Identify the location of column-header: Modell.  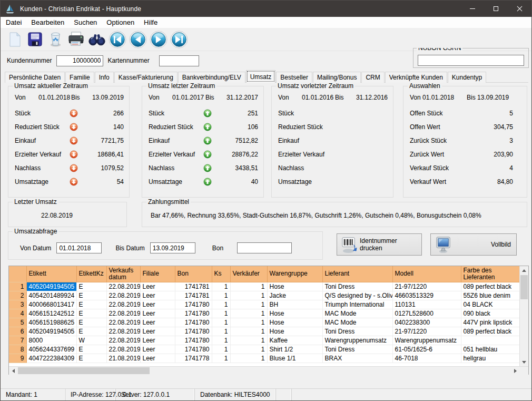
(427, 274).